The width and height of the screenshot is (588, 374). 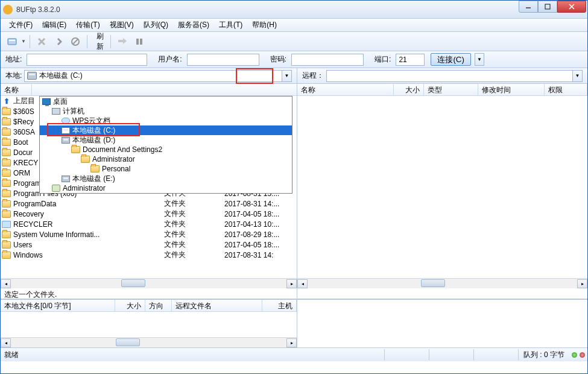 I want to click on cancel-button, so click(x=42, y=42).